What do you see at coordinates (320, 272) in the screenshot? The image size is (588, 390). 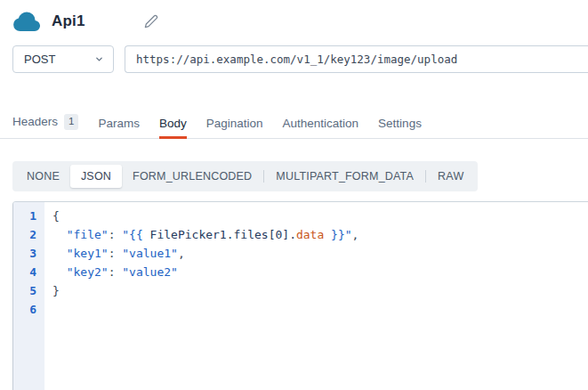 I see `code-line: "key2": "value2"` at bounding box center [320, 272].